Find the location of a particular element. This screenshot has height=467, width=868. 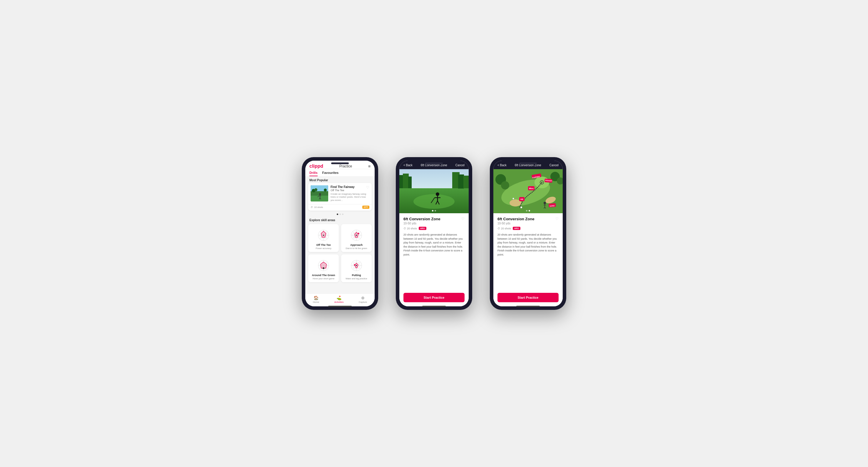

ott-icon is located at coordinates (323, 234).